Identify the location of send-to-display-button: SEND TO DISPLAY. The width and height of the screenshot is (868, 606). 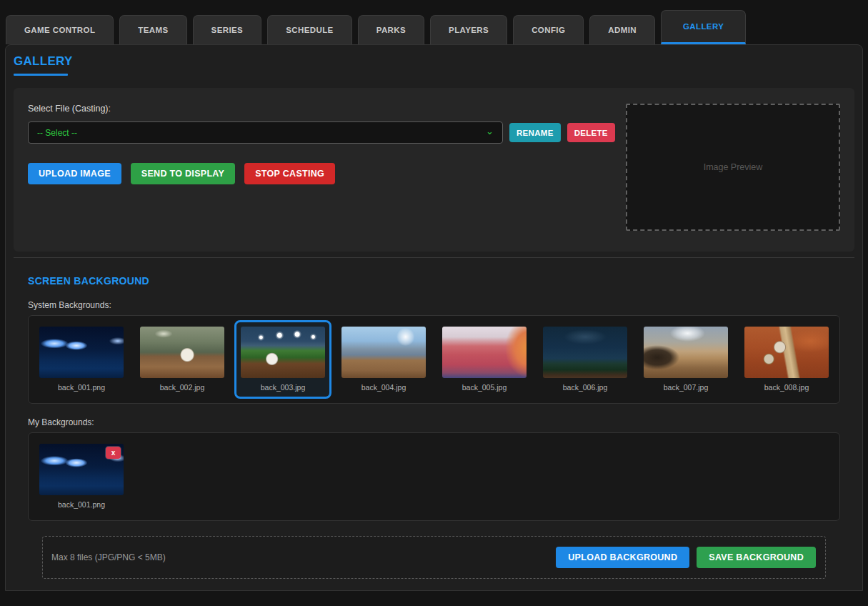
(183, 174).